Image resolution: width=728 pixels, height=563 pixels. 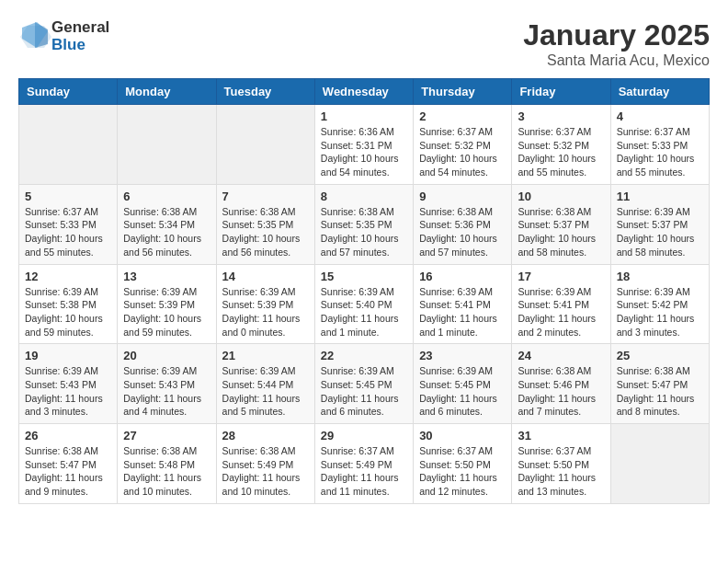 What do you see at coordinates (463, 92) in the screenshot?
I see `weekday-header-thursday: Thursday` at bounding box center [463, 92].